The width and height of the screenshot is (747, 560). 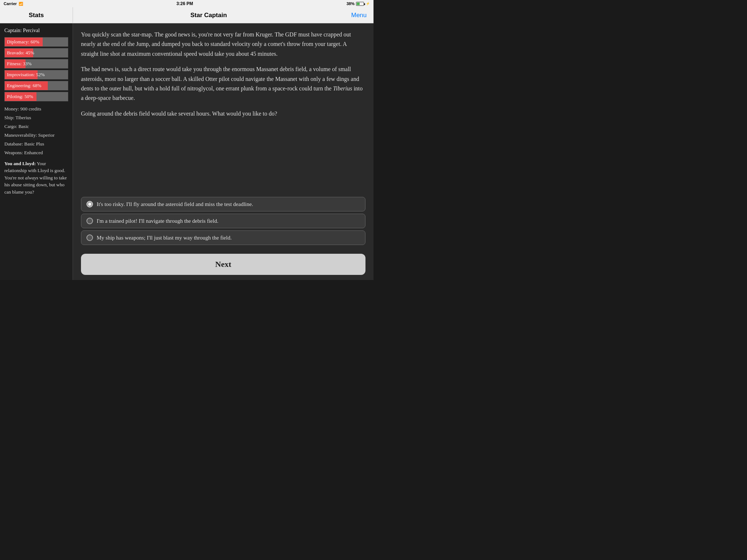 What do you see at coordinates (36, 178) in the screenshot?
I see `relationship-text: You and Lloyd: Your relationship with Ll…` at bounding box center [36, 178].